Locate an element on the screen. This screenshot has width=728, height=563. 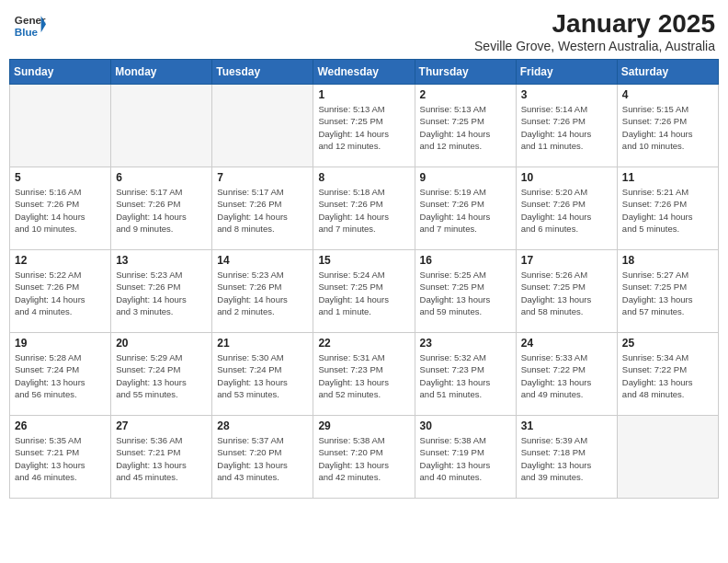
day-number: 27 is located at coordinates (162, 426).